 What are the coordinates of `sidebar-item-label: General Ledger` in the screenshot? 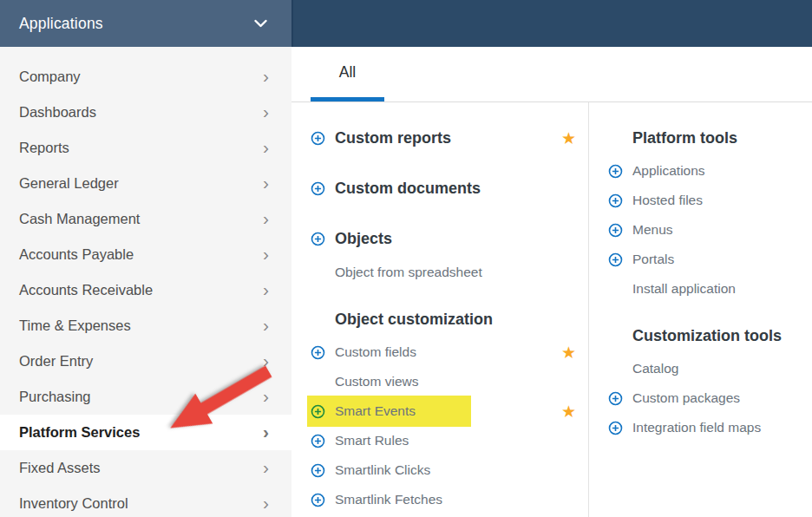 It's located at (69, 184).